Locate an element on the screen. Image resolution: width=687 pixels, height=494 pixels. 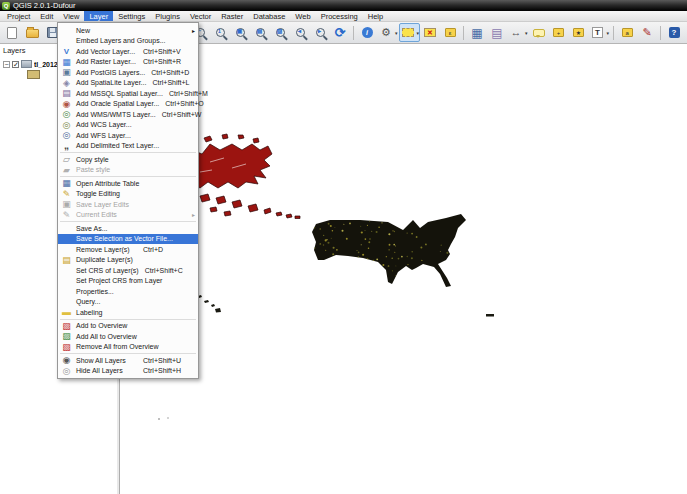
add-postgis-layers-icon: ▣ is located at coordinates (66, 72).